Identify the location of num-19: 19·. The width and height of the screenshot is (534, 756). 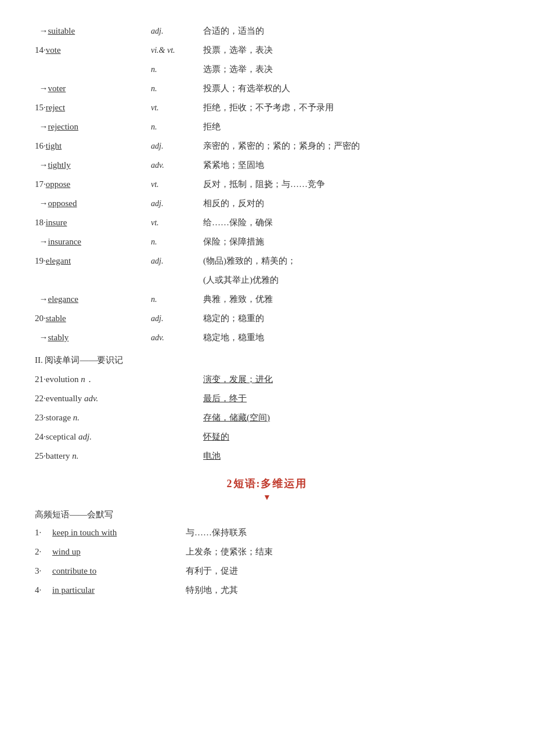
(41, 261).